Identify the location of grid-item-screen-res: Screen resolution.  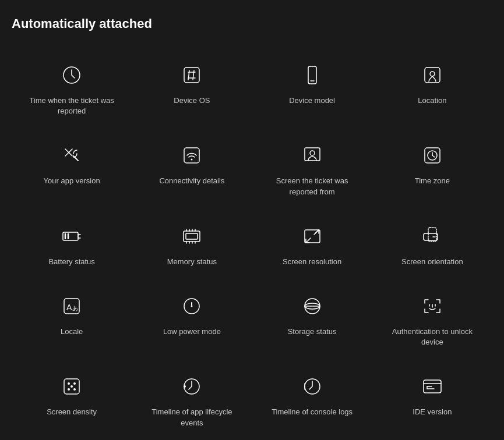
(312, 245).